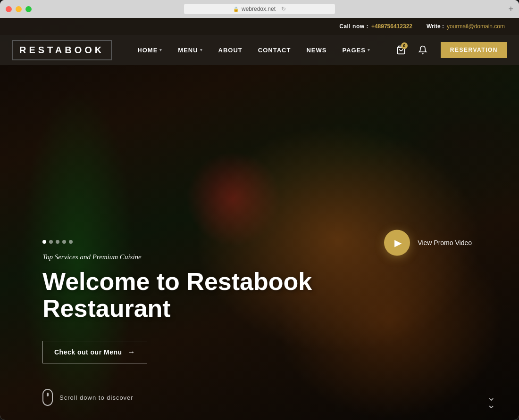  What do you see at coordinates (275, 50) in the screenshot?
I see `nav-item-contact: CONTACT` at bounding box center [275, 50].